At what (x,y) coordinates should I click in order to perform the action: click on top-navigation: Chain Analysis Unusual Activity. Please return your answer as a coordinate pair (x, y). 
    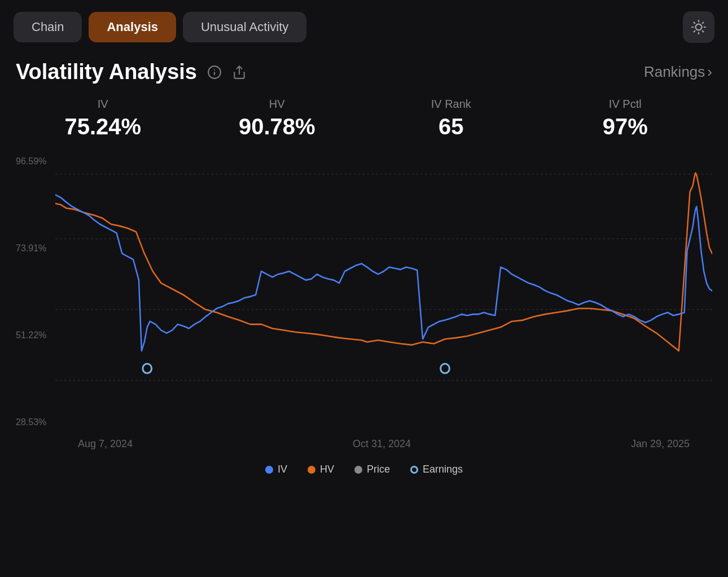
    Looking at the image, I should click on (364, 27).